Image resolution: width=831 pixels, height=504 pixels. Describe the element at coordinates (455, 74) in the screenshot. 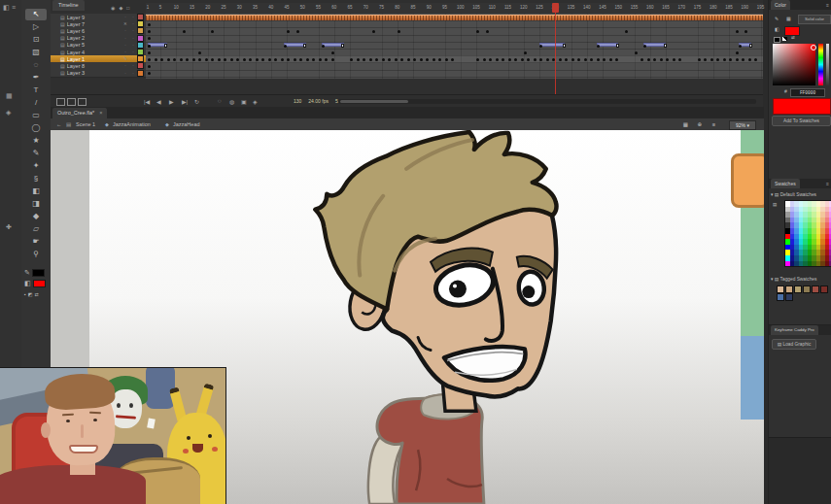

I see `frame-row` at that location.